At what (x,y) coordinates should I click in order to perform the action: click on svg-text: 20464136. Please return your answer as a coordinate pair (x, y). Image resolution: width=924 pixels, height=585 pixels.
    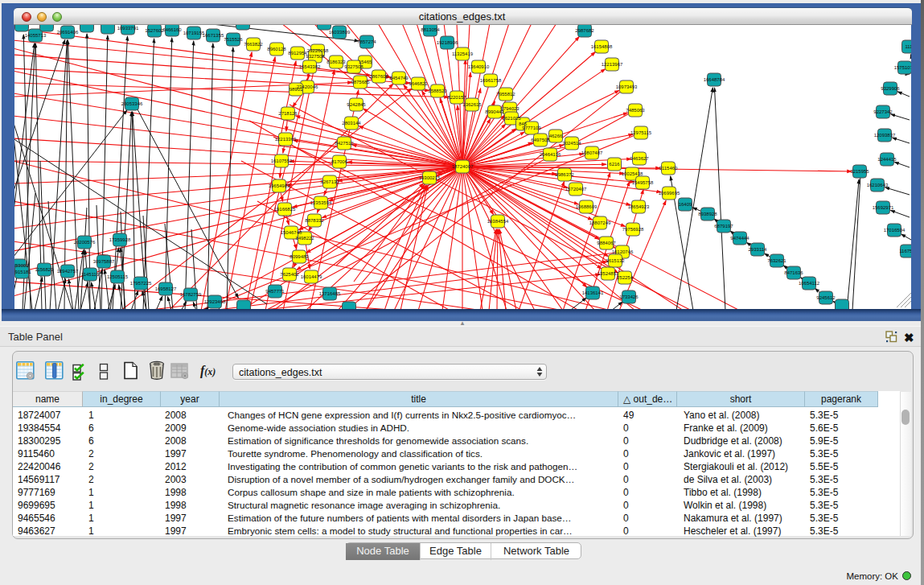
    Looking at the image, I should click on (550, 154).